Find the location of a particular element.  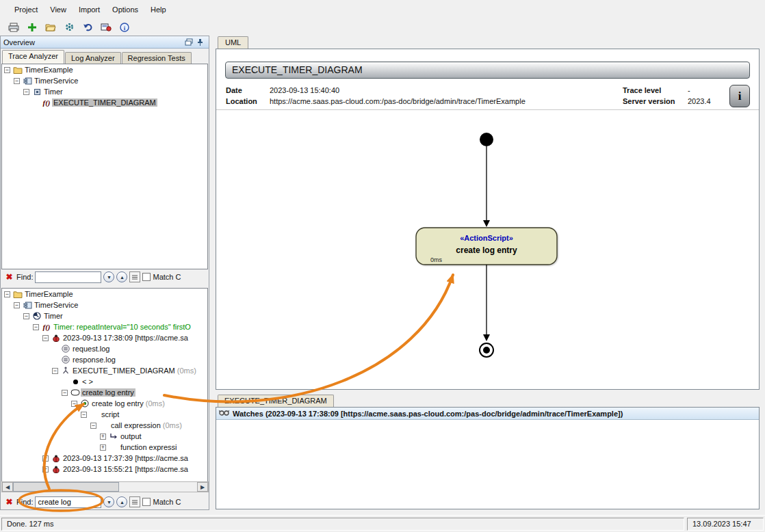

dot-icon is located at coordinates (75, 382).